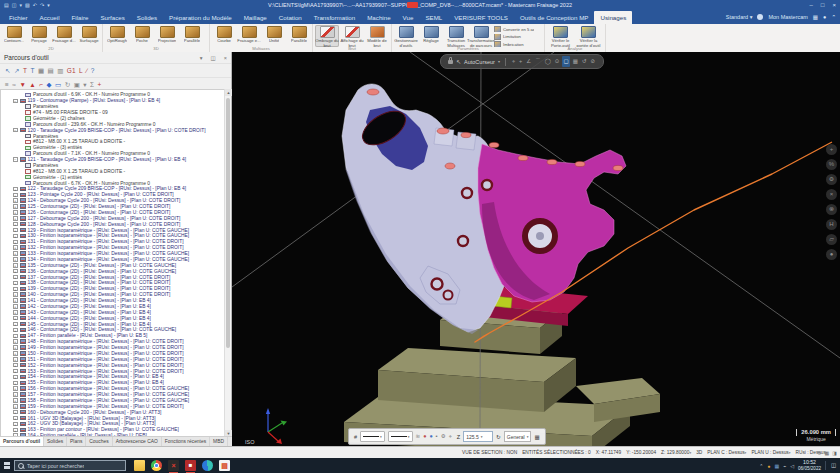 This screenshot has width=840, height=473. Describe the element at coordinates (824, 17) in the screenshot. I see `feedback-icon: ●` at that location.